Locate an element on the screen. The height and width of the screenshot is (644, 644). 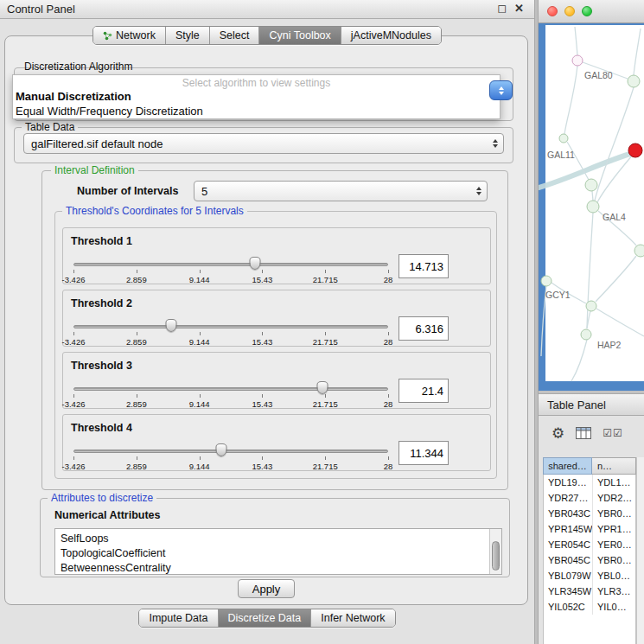
table-panel: ⚙ ☑☑ shared…n… YDL19…YDL1…YDR27…YDR2…YBR… is located at coordinates (591, 530).